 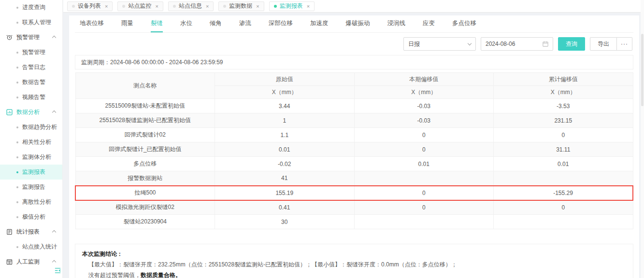 What do you see at coordinates (124, 6) in the screenshot?
I see `tab-status-dot` at bounding box center [124, 6].